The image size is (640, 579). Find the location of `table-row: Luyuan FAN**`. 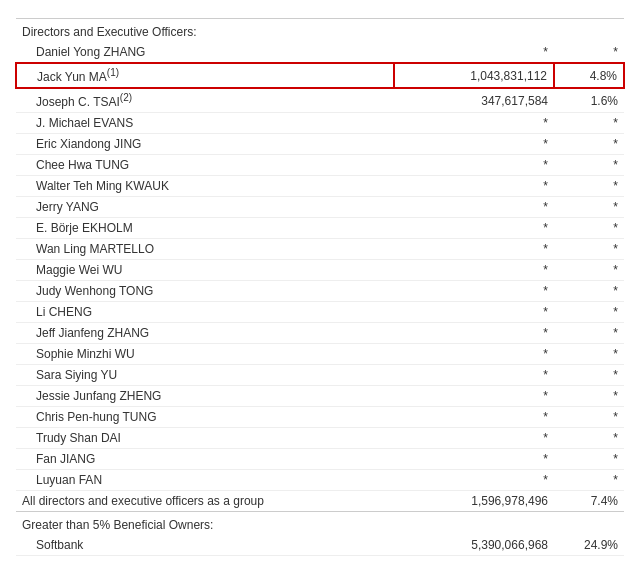

table-row: Luyuan FAN** is located at coordinates (320, 480).